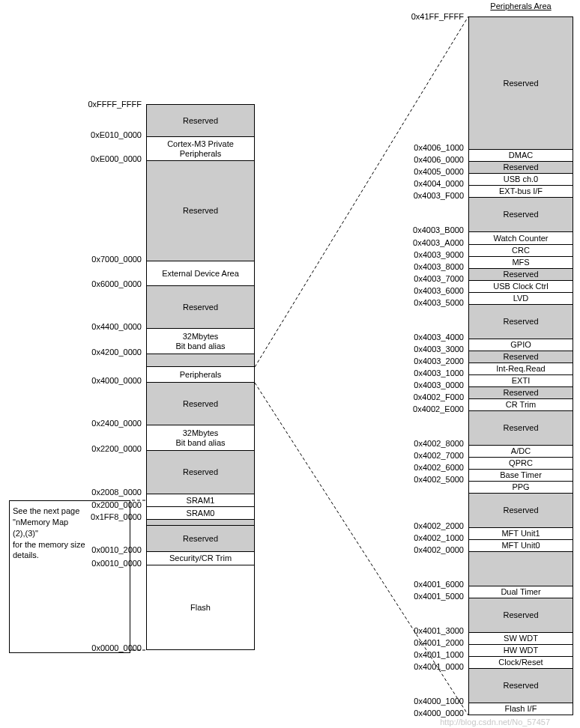 The height and width of the screenshot is (728, 580). Describe the element at coordinates (433, 349) in the screenshot. I see `peripheral-address-label: 0x4003_3000` at that location.